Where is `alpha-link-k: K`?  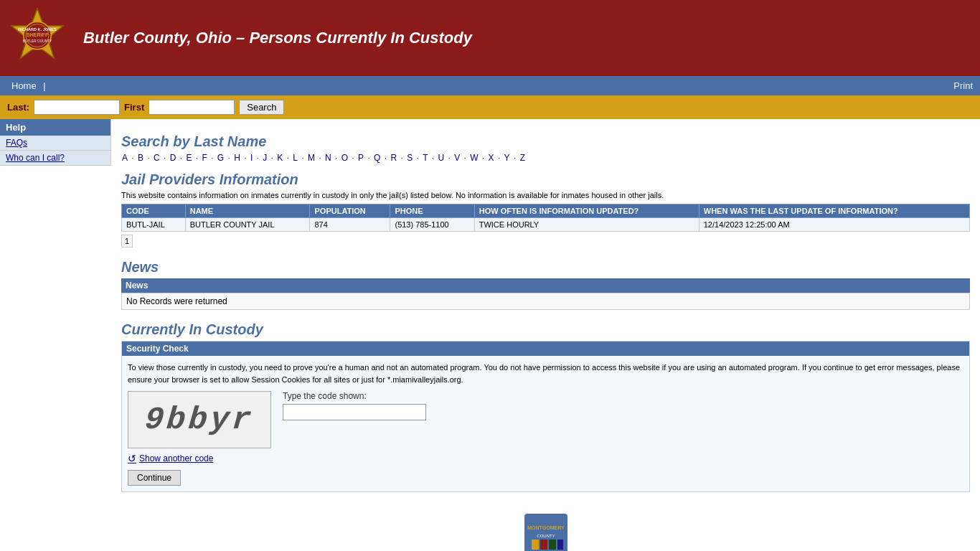
alpha-link-k: K is located at coordinates (280, 158).